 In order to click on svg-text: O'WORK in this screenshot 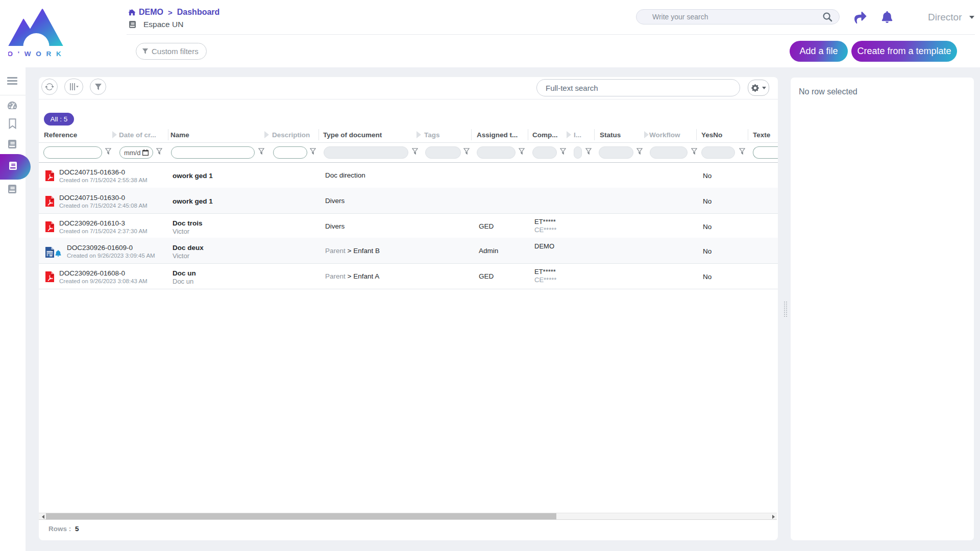, I will do `click(36, 54)`.